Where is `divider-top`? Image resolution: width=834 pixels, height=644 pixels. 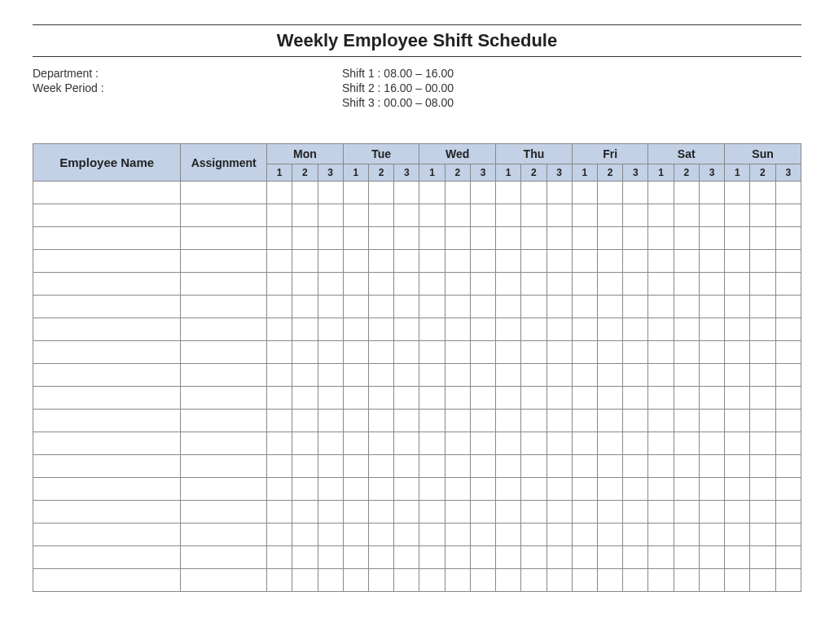
divider-top is located at coordinates (417, 24).